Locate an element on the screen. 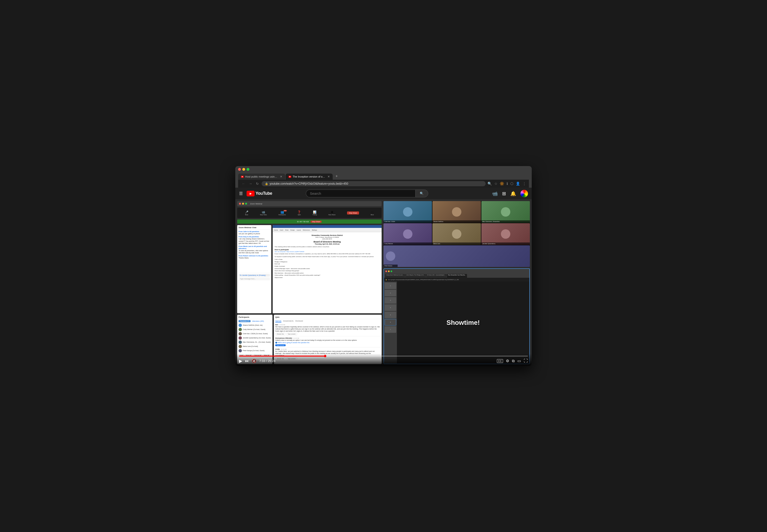  apps-grid-icon: ⊞ is located at coordinates (504, 193).